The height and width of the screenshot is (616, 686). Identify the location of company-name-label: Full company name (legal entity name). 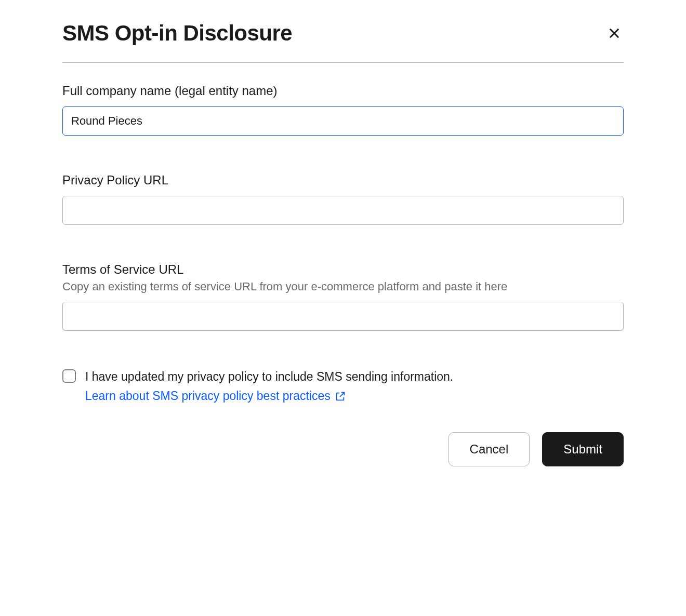
(343, 91).